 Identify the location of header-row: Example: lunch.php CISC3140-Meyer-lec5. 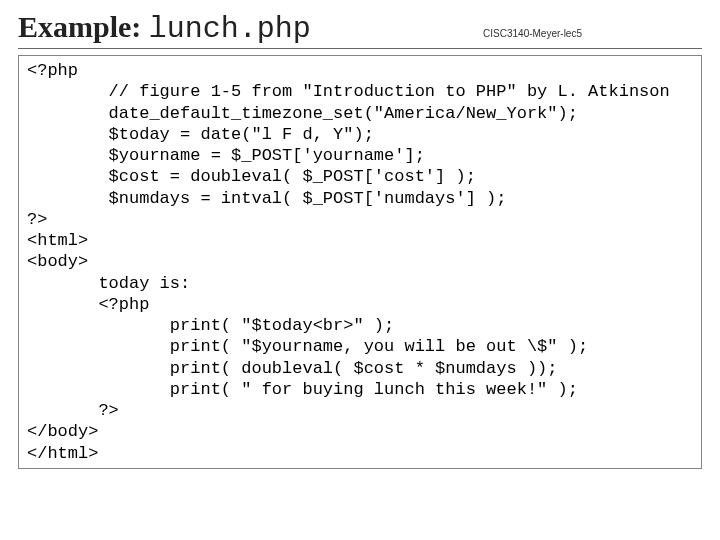
(360, 28).